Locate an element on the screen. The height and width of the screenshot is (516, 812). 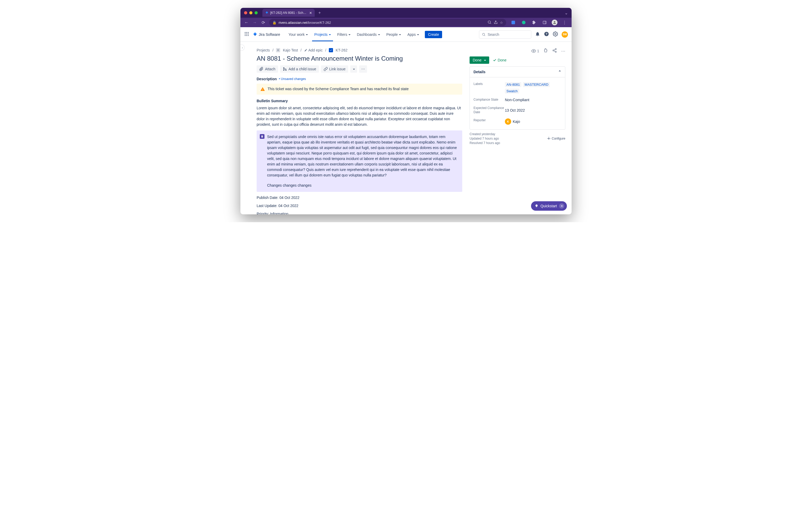
search-input: Search is located at coordinates (505, 34).